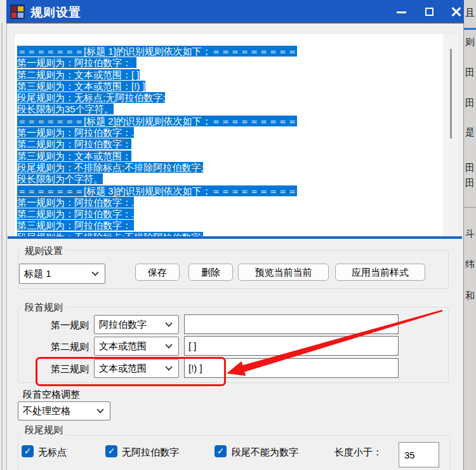 The image size is (476, 470). I want to click on rule1-type-value: 阿拉伯数字, so click(123, 325).